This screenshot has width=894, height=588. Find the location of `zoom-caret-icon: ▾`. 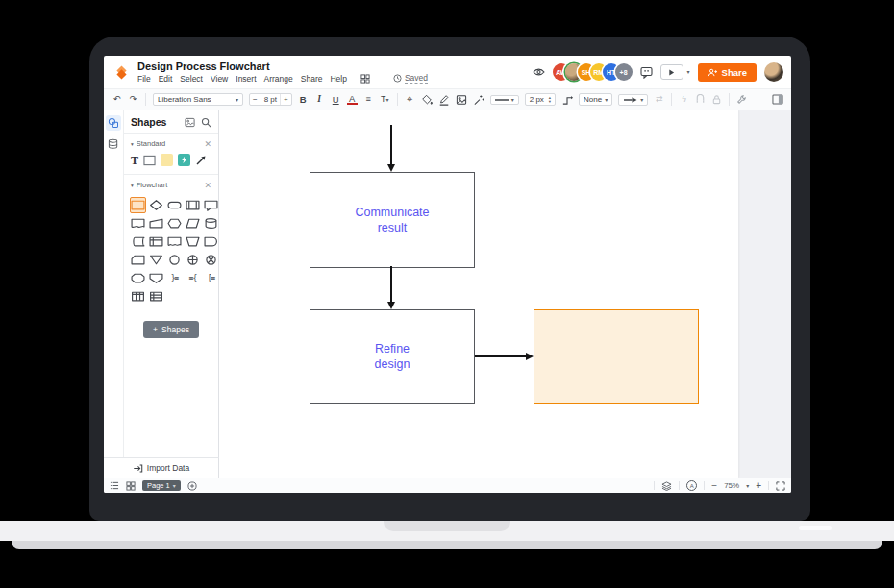

zoom-caret-icon: ▾ is located at coordinates (748, 486).